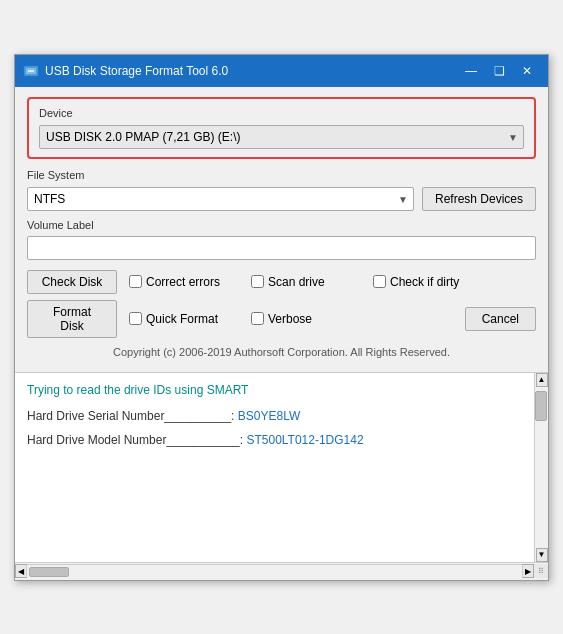  I want to click on check-disk-button: Check Disk, so click(72, 282).